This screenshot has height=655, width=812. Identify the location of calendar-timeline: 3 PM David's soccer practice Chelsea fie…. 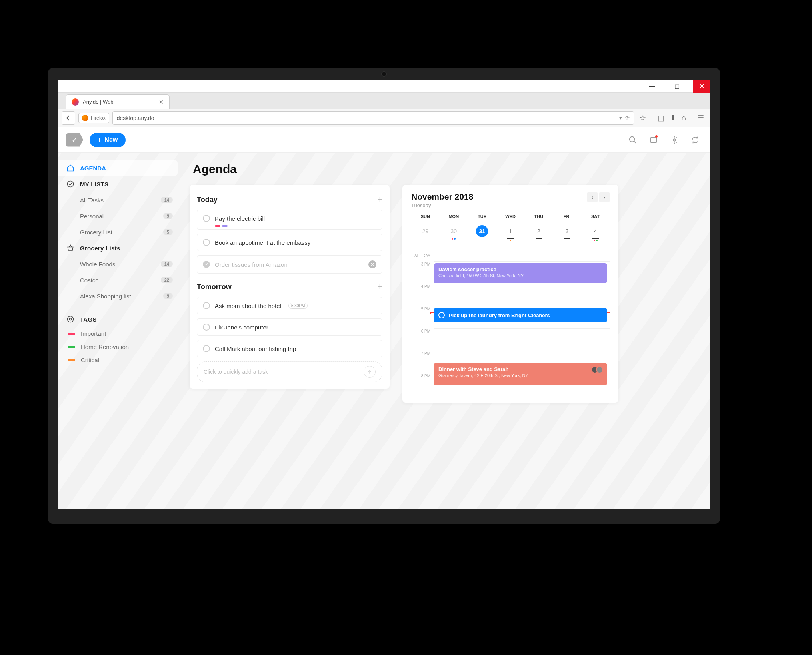
(510, 328).